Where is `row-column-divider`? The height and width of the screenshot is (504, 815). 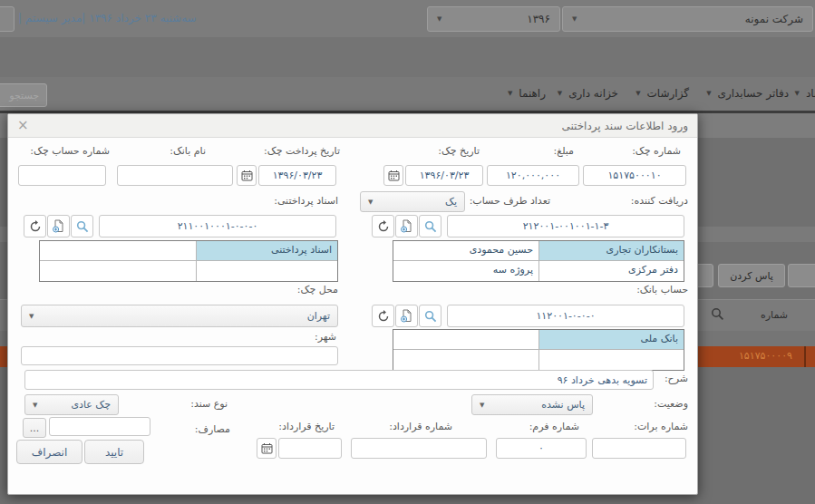
row-column-divider is located at coordinates (805, 357).